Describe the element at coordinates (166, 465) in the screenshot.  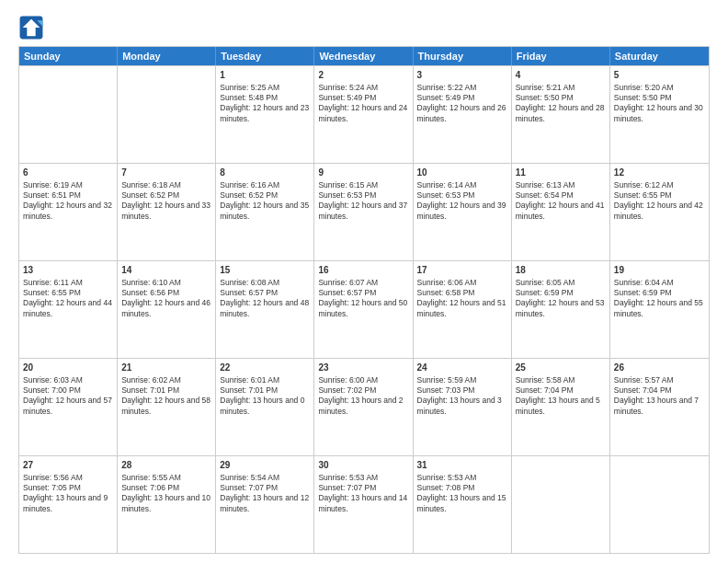
I see `day-number: 28` at that location.